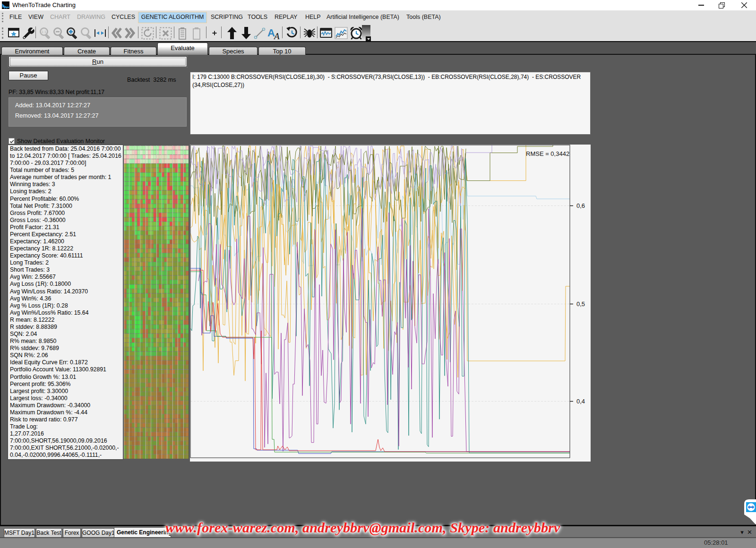 The width and height of the screenshot is (756, 548). Describe the element at coordinates (581, 402) in the screenshot. I see `svg-text: 0,4` at that location.